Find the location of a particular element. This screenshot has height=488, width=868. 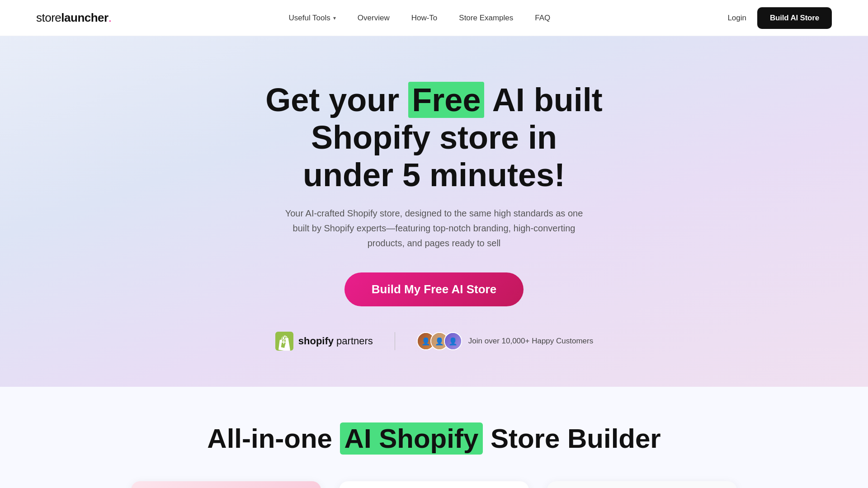

nav-link-how-to: How-To is located at coordinates (425, 18).